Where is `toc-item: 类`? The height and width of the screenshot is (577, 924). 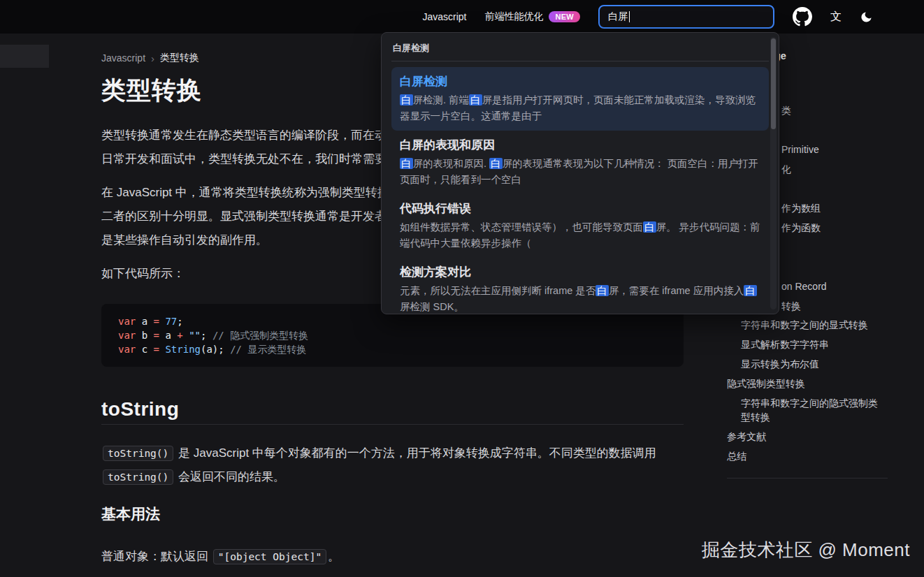
toc-item: 类 is located at coordinates (786, 110).